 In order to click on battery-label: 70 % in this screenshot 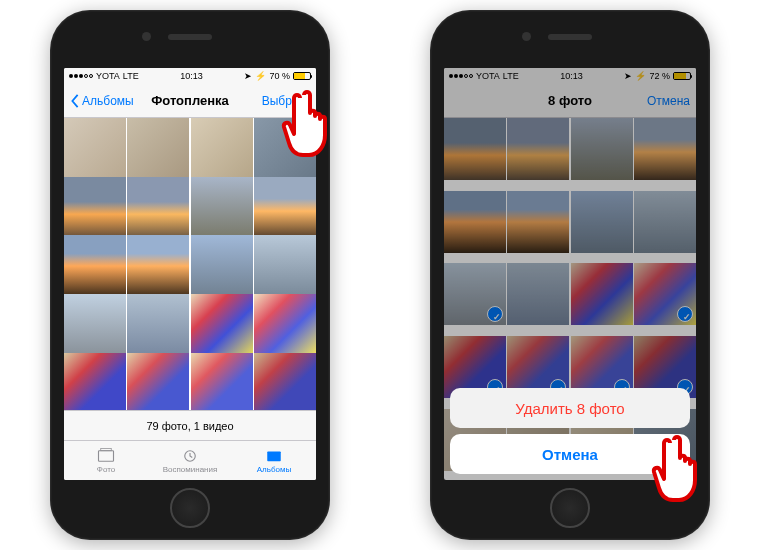, I will do `click(280, 76)`.